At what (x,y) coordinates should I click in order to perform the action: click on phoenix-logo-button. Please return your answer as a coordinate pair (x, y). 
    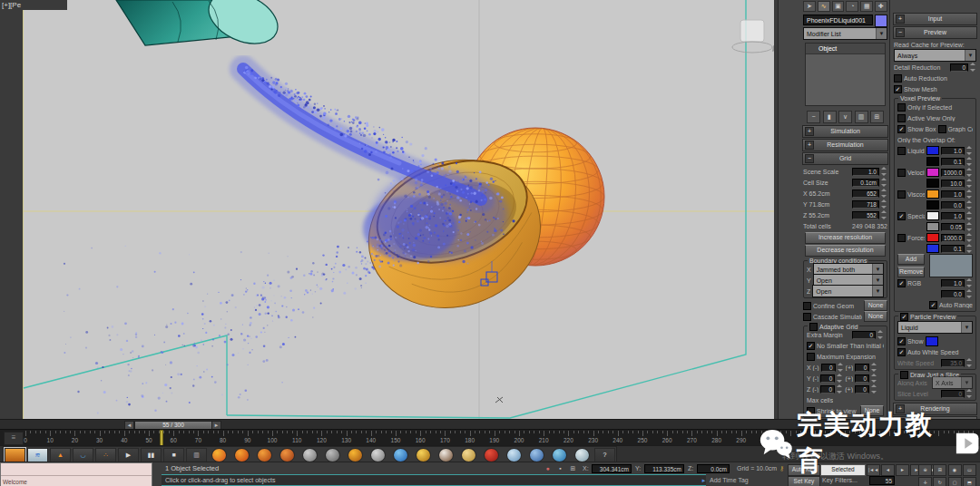
    Looking at the image, I should click on (15, 455).